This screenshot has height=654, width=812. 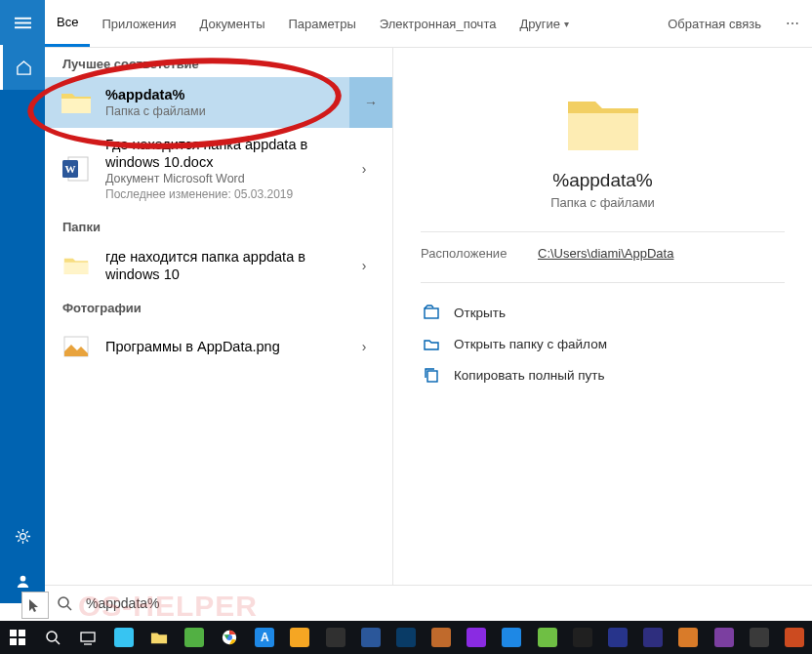 I want to click on tab-settings: Параметры, so click(x=322, y=23).